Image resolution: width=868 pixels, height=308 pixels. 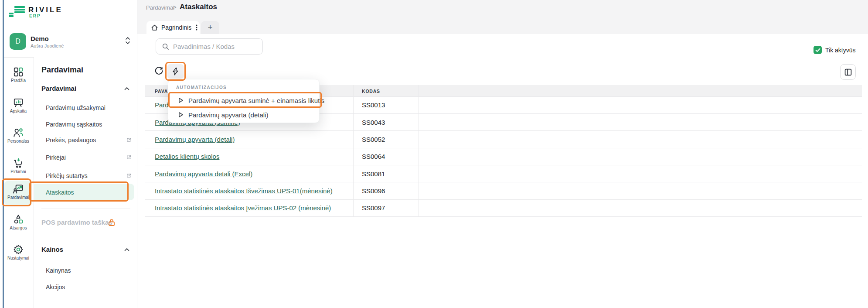 What do you see at coordinates (18, 163) in the screenshot?
I see `cart-icon` at bounding box center [18, 163].